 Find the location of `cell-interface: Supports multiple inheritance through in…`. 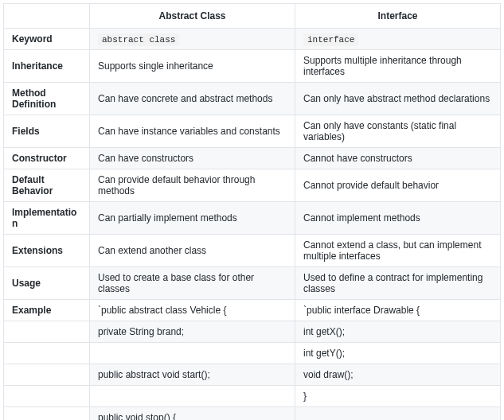

cell-interface: Supports multiple inheritance through in… is located at coordinates (398, 67).